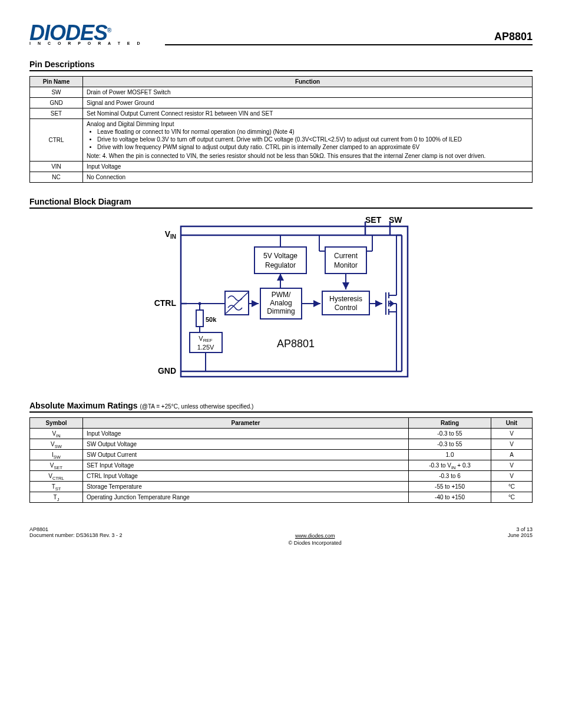 The width and height of the screenshot is (562, 728). What do you see at coordinates (166, 303) in the screenshot?
I see `svg-text: CTRL` at bounding box center [166, 303].